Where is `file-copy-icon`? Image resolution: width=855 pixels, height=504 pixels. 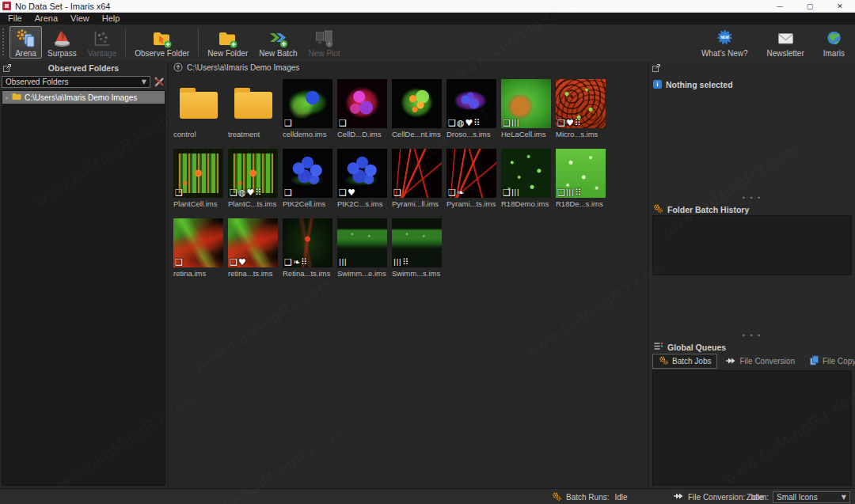 file-copy-icon is located at coordinates (814, 361).